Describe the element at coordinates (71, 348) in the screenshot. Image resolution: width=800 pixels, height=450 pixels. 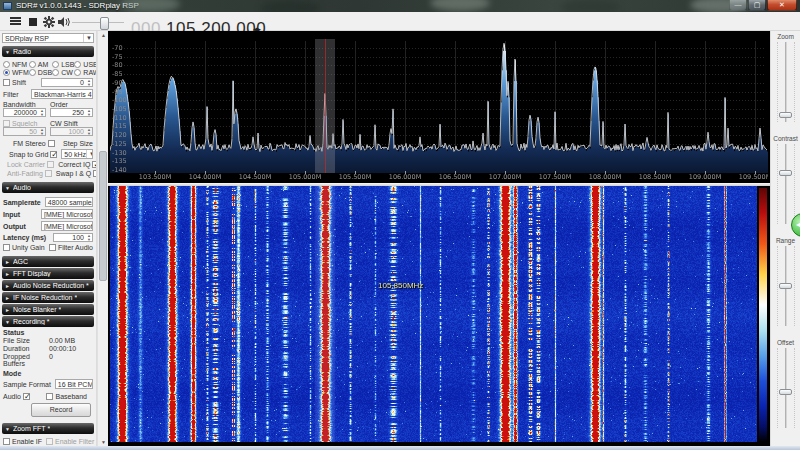
I see `duration-value: 00:00:10` at that location.